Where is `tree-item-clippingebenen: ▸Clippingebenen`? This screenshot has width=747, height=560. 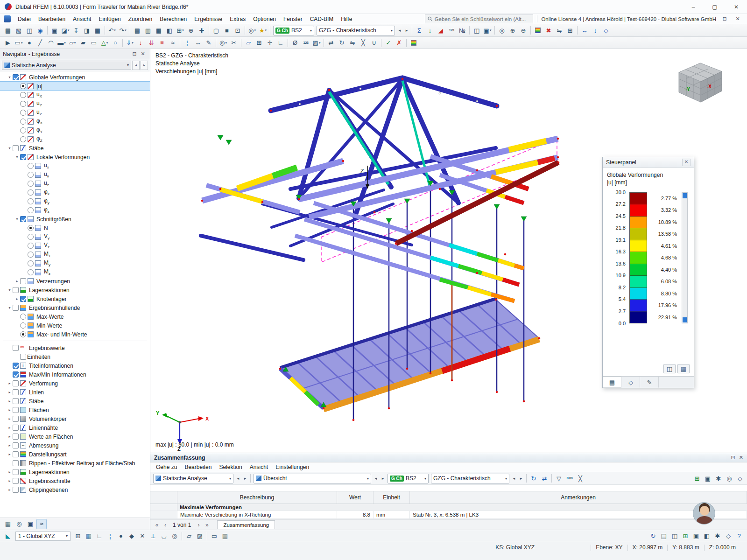 tree-item-clippingebenen: ▸Clippingebenen is located at coordinates (75, 490).